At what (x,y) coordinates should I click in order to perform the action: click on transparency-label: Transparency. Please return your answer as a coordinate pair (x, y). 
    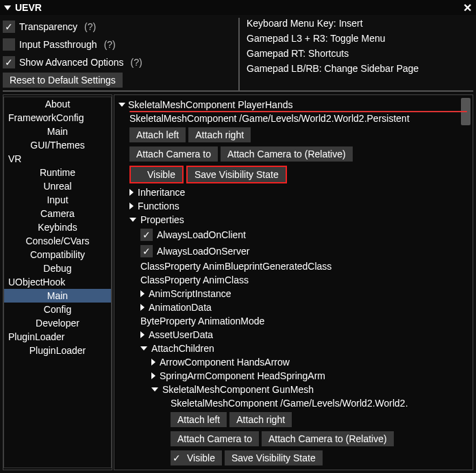
    Looking at the image, I should click on (48, 27).